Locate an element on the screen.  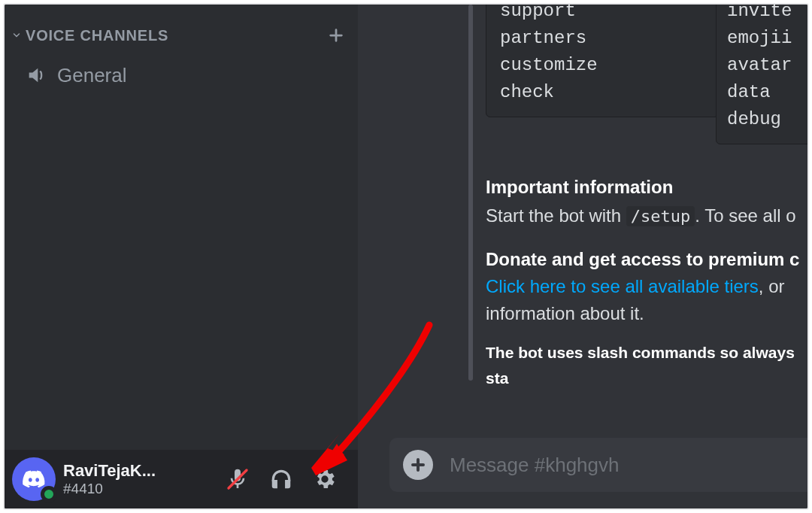
channel-name: General is located at coordinates (92, 75).